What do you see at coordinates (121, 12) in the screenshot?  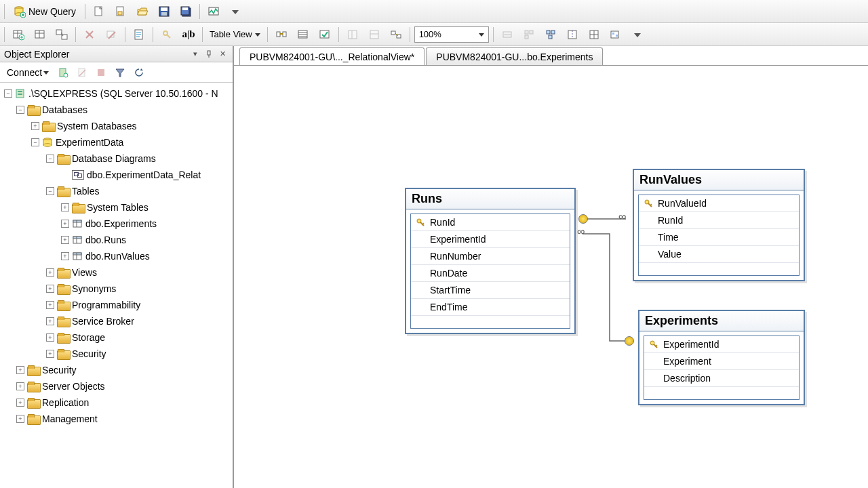 I see `new-project-button` at bounding box center [121, 12].